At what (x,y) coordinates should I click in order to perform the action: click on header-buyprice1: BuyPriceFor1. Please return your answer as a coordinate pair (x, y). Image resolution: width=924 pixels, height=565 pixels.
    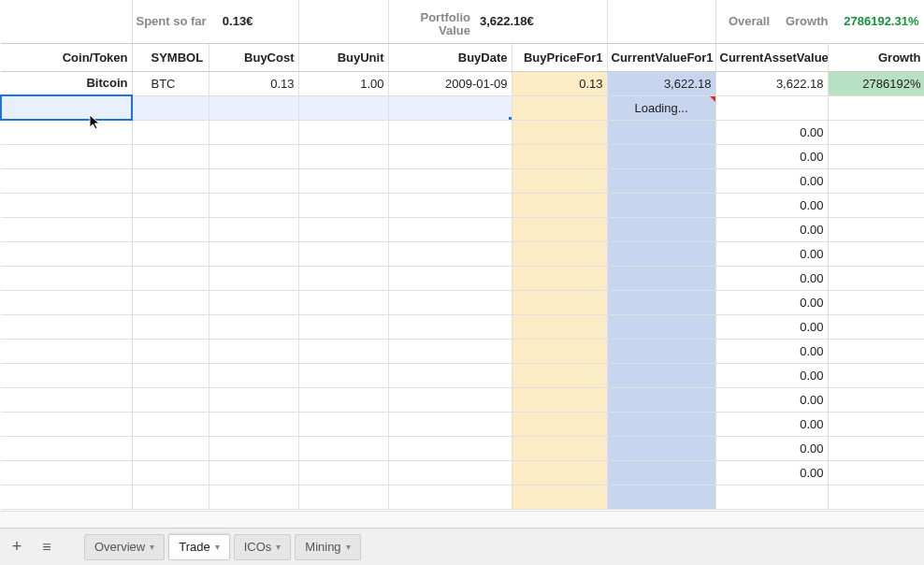
    Looking at the image, I should click on (559, 57).